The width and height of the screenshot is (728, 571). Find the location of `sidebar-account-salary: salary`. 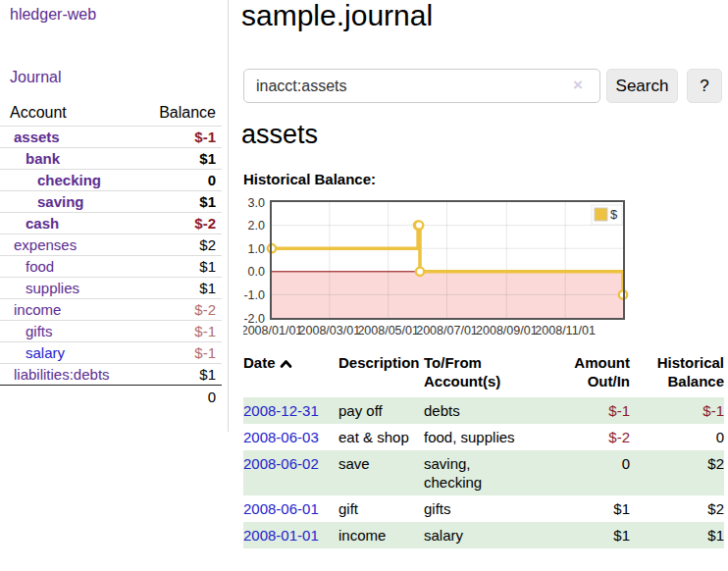

sidebar-account-salary: salary is located at coordinates (45, 353).